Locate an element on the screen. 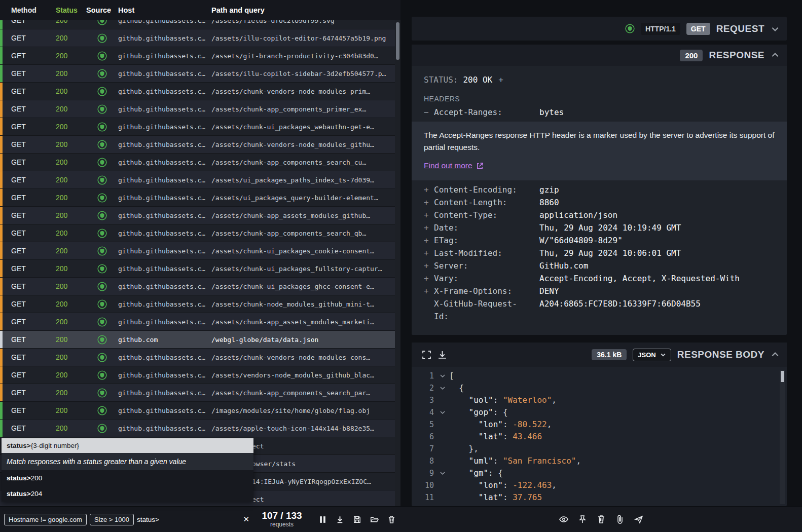 The width and height of the screenshot is (802, 532). filter-input is located at coordinates (188, 520).